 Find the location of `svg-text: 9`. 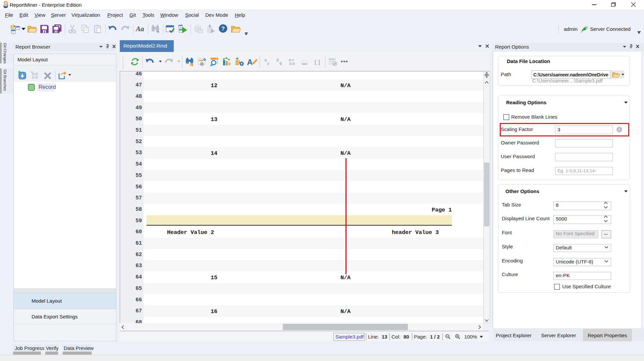

svg-text: 9 is located at coordinates (280, 64).